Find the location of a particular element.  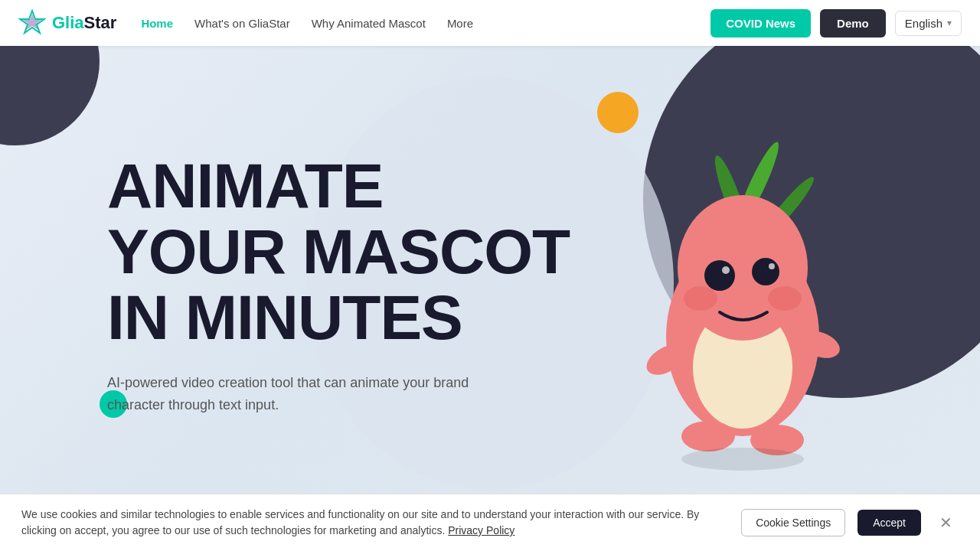

nav-right: COVID News Demo English ▾ is located at coordinates (836, 23).